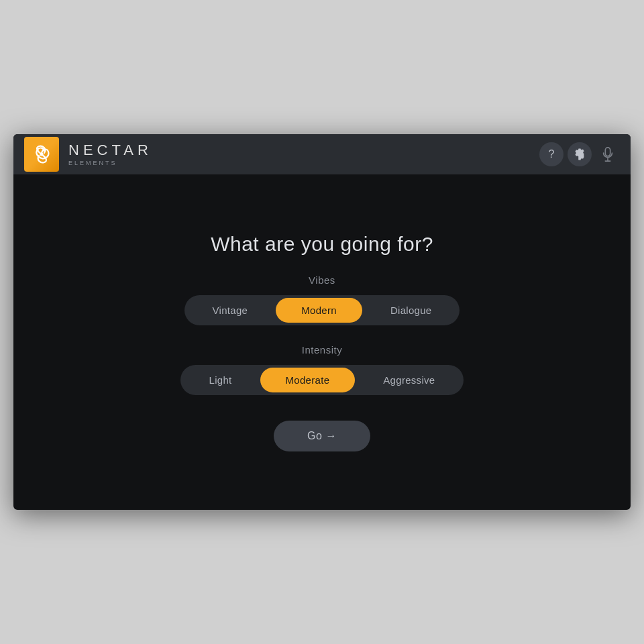 The width and height of the screenshot is (644, 644). What do you see at coordinates (110, 150) in the screenshot?
I see `brand-name: NECTAR` at bounding box center [110, 150].